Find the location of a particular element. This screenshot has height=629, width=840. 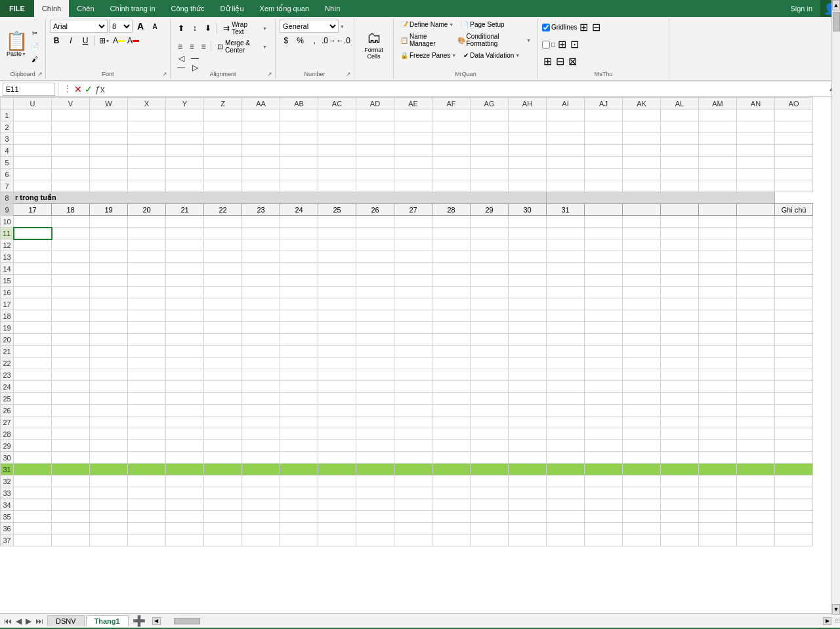

cell: 30 is located at coordinates (528, 210).